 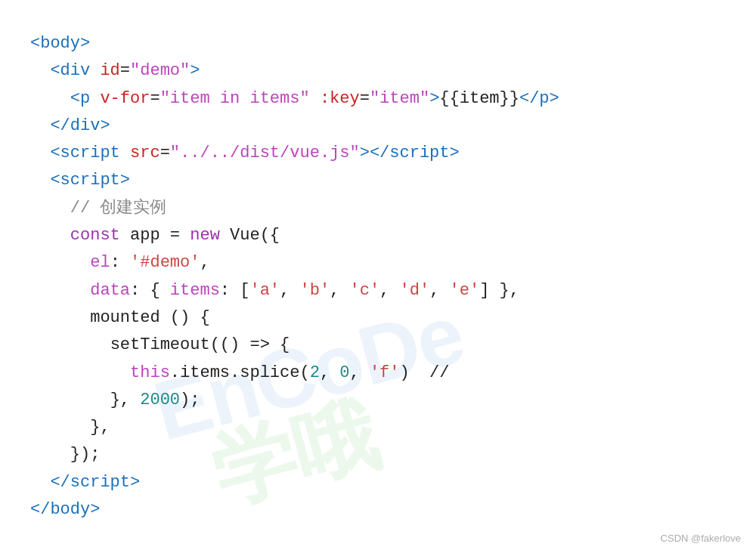 What do you see at coordinates (378, 236) in the screenshot?
I see `code-line-8: const app = new Vue({` at bounding box center [378, 236].